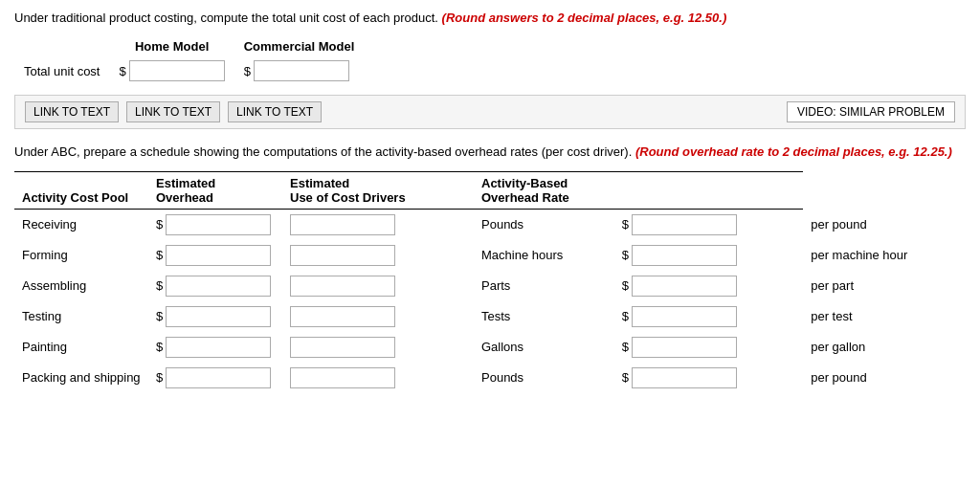  Describe the element at coordinates (490, 378) in the screenshot. I see `abc-table-row: Packing and shipping$Pounds$per pound` at that location.